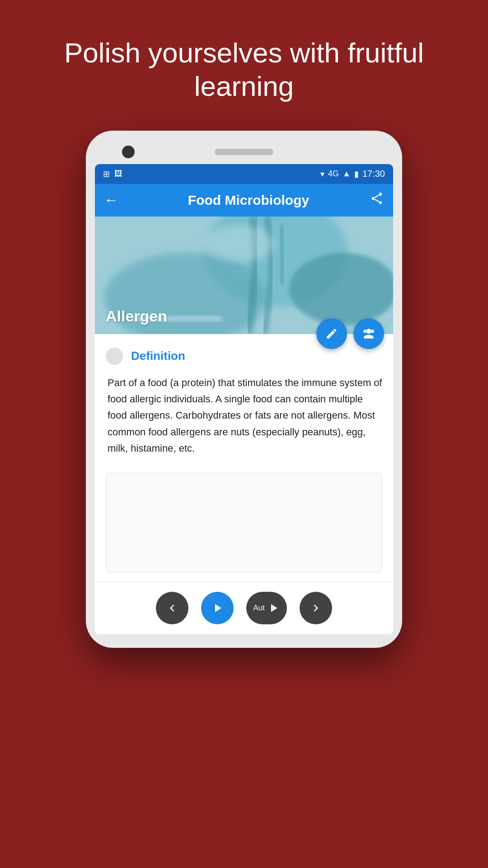  What do you see at coordinates (316, 608) in the screenshot?
I see `next-button` at bounding box center [316, 608].